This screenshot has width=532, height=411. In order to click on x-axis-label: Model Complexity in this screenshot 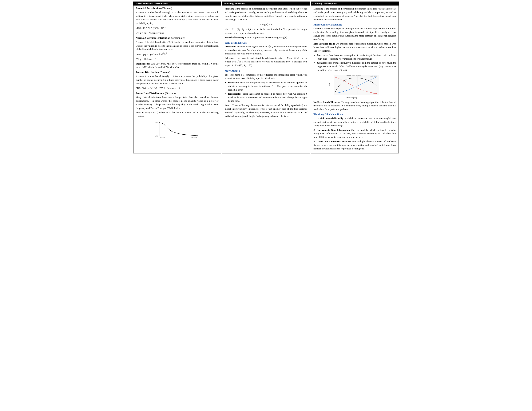, I will do `click(352, 98)`.